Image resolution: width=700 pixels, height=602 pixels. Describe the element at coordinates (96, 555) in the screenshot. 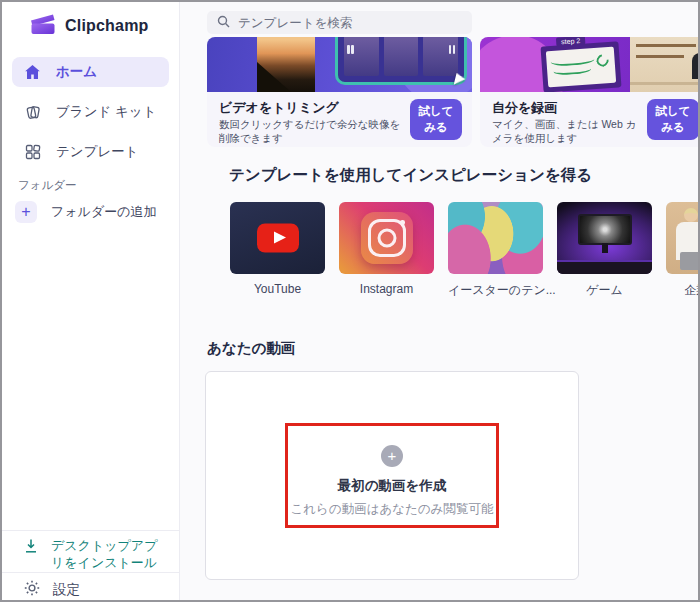

I see `install-desktop-app-button: デスクトップアプリをインストール` at that location.